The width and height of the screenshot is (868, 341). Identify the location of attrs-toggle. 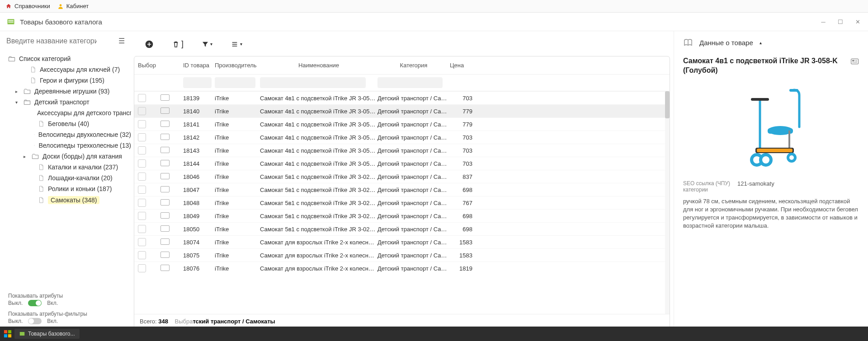
(35, 303).